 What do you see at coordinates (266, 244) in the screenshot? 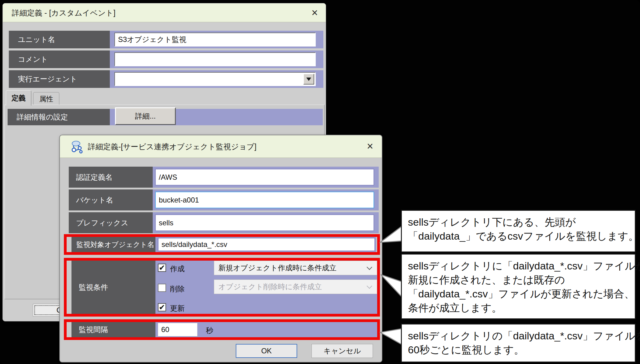
I see `object-name-input: sells/dailydata_*.csv` at bounding box center [266, 244].